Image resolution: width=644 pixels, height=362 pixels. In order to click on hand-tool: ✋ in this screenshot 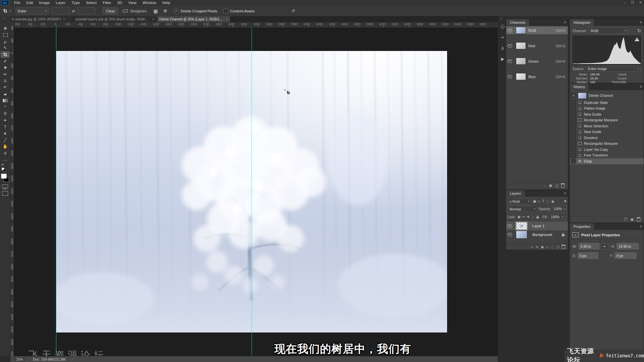, I will do `click(5, 147)`.